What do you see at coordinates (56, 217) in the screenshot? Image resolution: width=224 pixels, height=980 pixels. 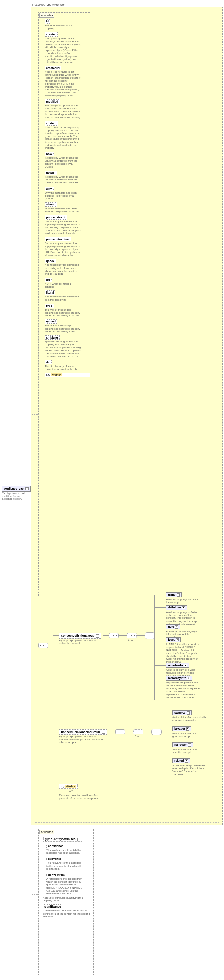 I see `attribute-pubconstraint: pubconstraint` at bounding box center [56, 217].